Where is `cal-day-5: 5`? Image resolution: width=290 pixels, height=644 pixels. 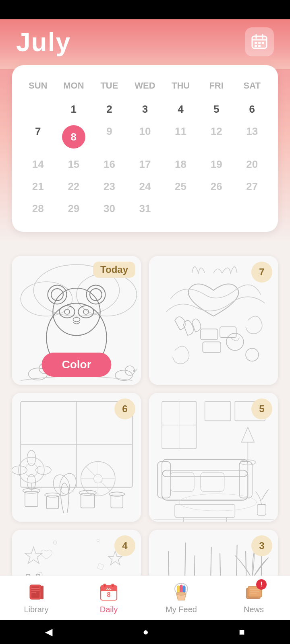
cal-day-5: 5 is located at coordinates (217, 109).